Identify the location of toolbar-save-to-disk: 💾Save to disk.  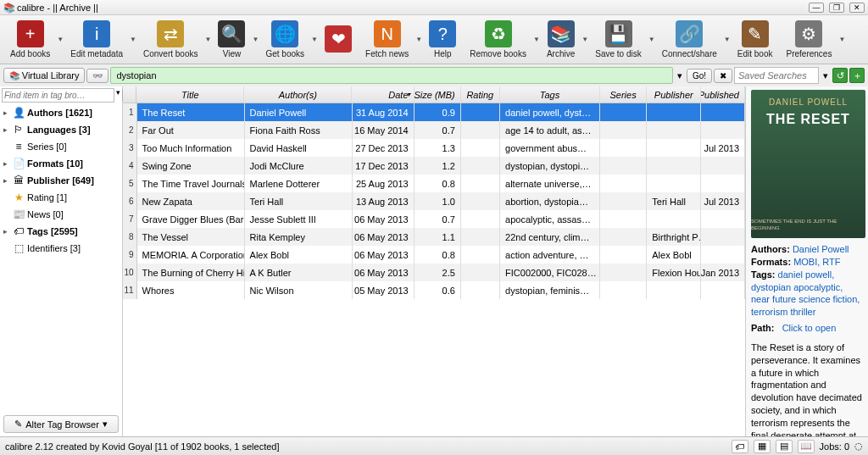
(618, 39).